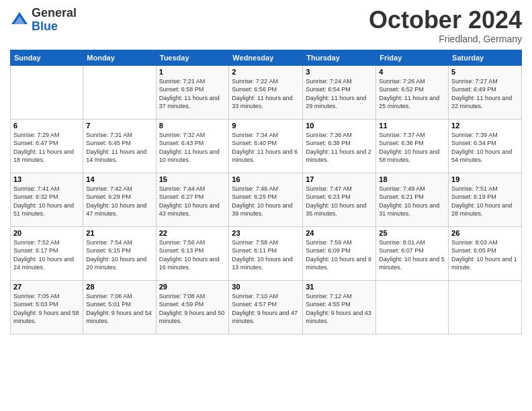 The image size is (532, 411). I want to click on day-info: Sunrise: 7:58 AMSunset: 6:11 PMDaylight:…, so click(266, 255).